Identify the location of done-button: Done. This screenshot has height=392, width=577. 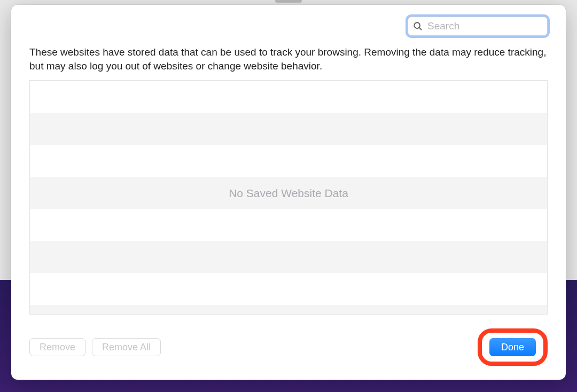
(513, 347).